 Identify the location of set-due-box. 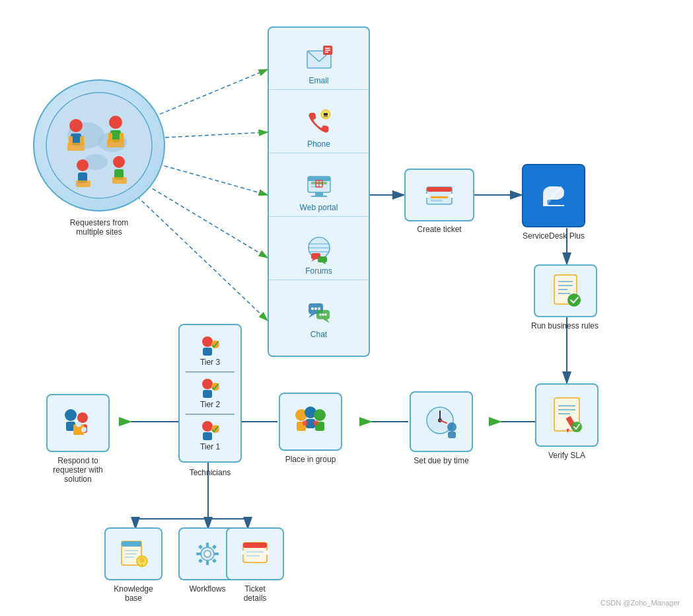
(441, 422).